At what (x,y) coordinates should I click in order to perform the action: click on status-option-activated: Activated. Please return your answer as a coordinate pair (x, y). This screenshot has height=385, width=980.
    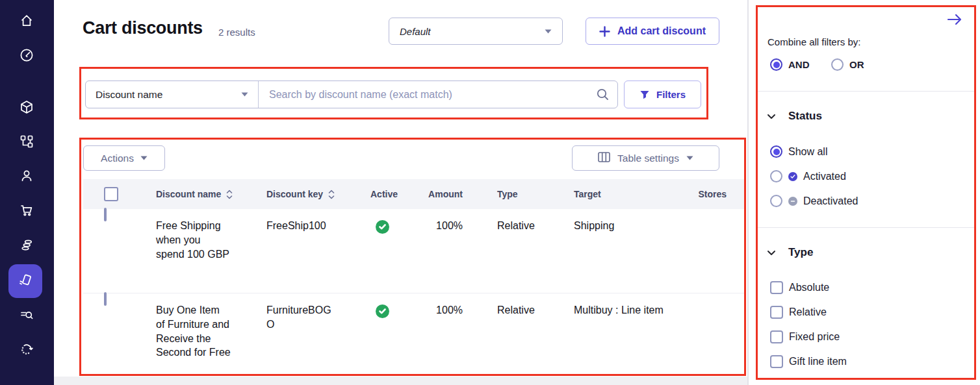
    Looking at the image, I should click on (808, 177).